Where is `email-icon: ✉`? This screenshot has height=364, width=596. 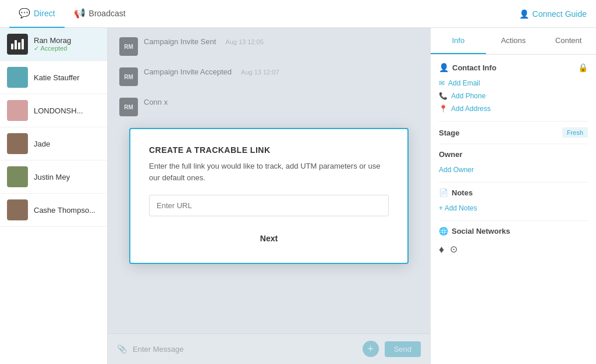 email-icon: ✉ is located at coordinates (442, 83).